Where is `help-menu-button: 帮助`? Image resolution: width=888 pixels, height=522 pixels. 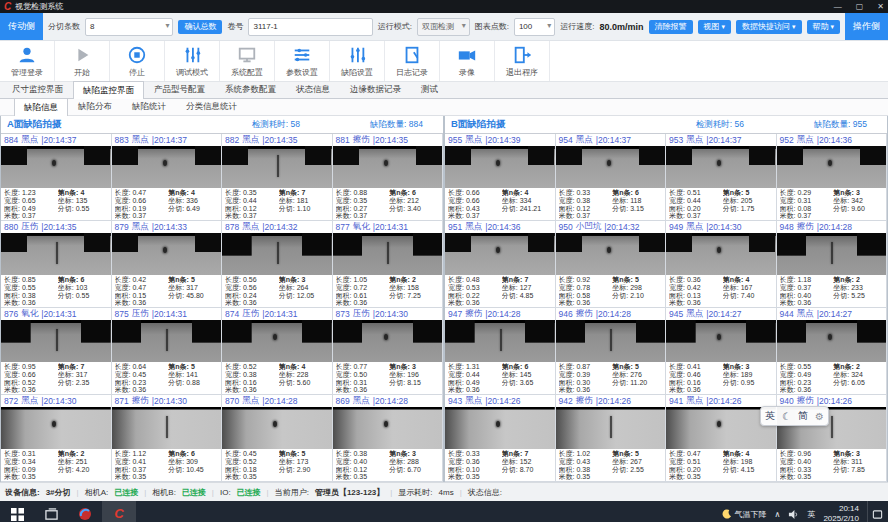
help-menu-button: 帮助 is located at coordinates (824, 27).